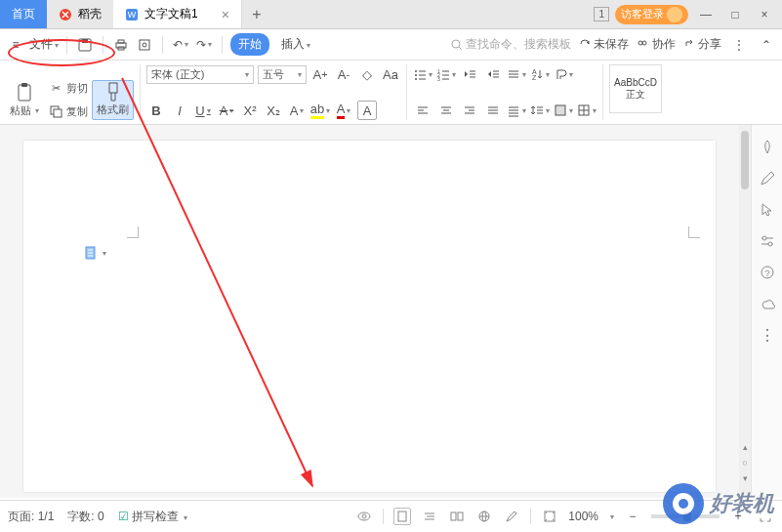 The height and width of the screenshot is (532, 782). Describe the element at coordinates (96, 253) in the screenshot. I see `section-mark: ▾` at that location.